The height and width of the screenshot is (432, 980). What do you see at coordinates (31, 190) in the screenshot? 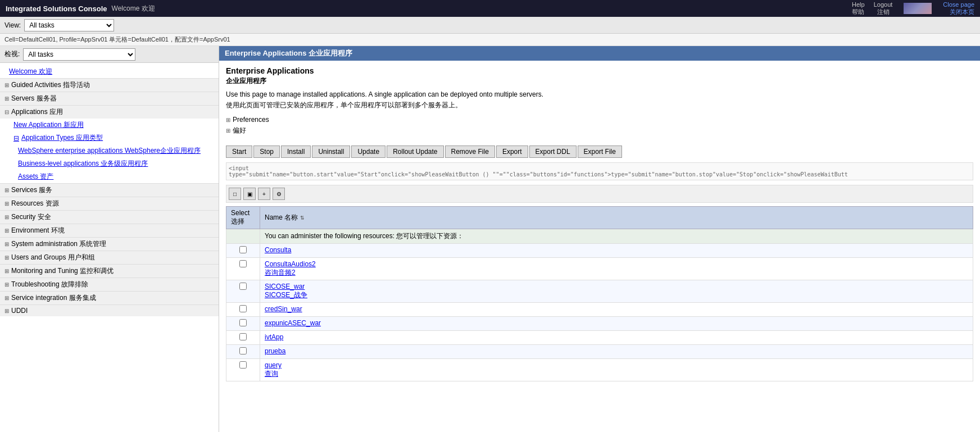
I see `services-label: Services 服务` at bounding box center [31, 190].